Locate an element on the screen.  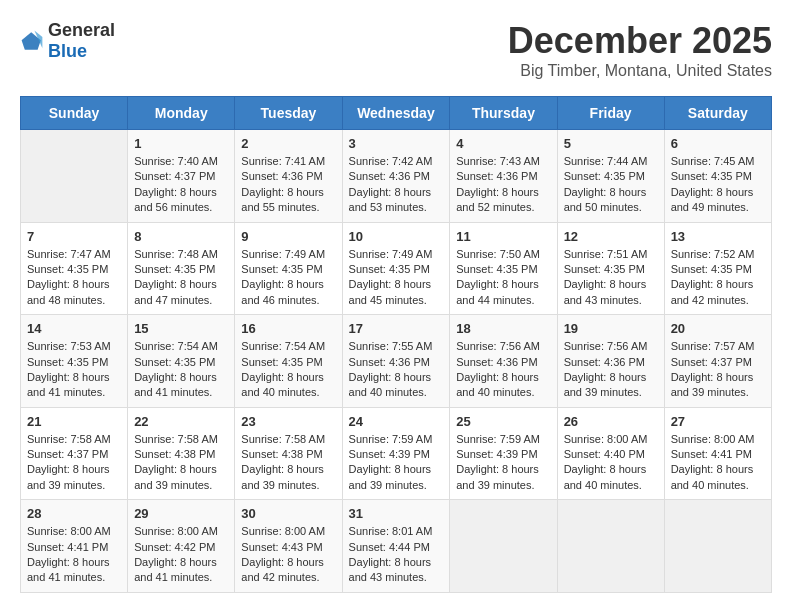
title-block: December 2025 Big Timber, Montana, Unite… is located at coordinates (640, 50).